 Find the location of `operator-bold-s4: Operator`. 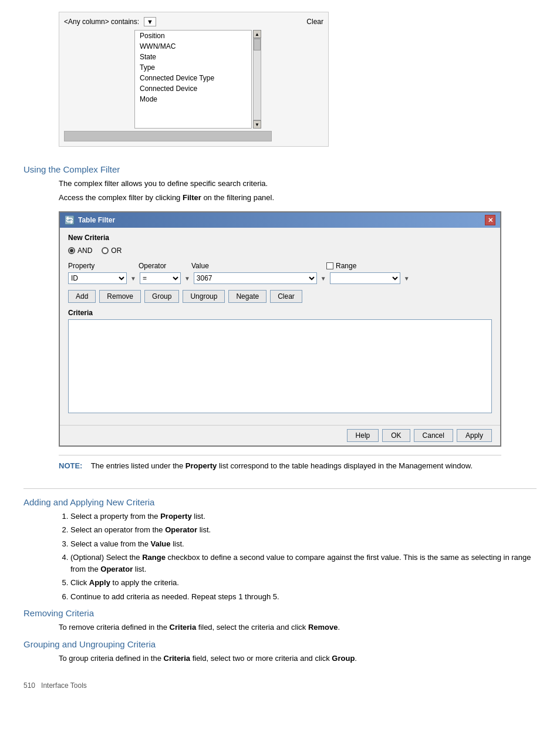

operator-bold-s4: Operator is located at coordinates (116, 569).